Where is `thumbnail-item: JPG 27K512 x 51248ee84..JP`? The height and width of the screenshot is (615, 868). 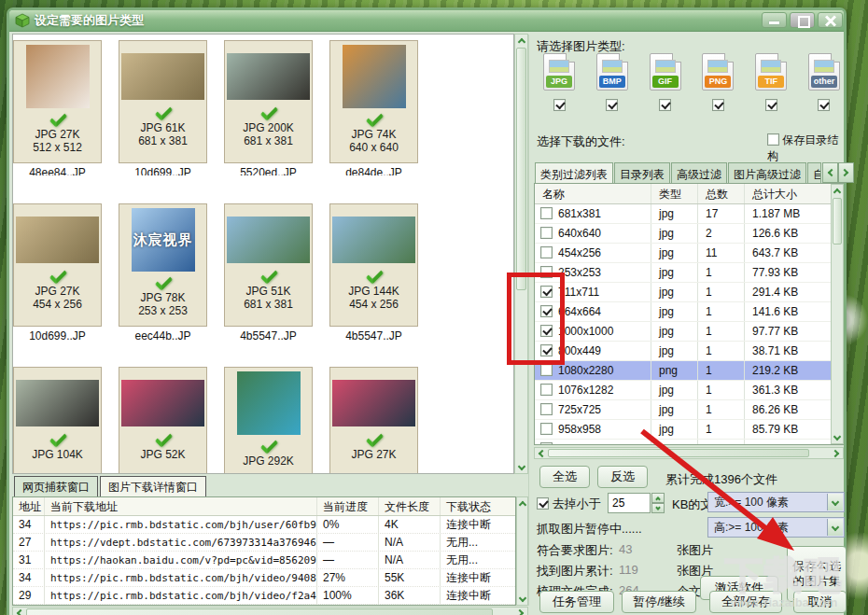
thumbnail-item: JPG 27K512 x 51248ee84..JP is located at coordinates (58, 121).